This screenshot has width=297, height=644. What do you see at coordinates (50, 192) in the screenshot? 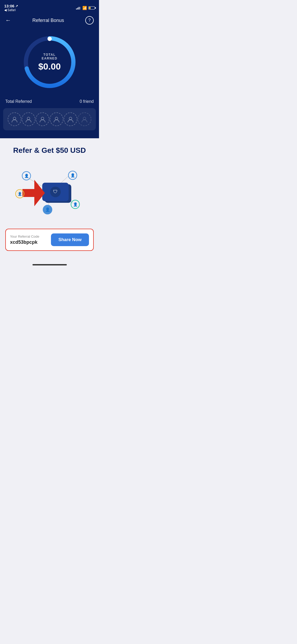
I see `network-svg: 🛡 👤 👤 👤 👤 👤` at bounding box center [50, 192].